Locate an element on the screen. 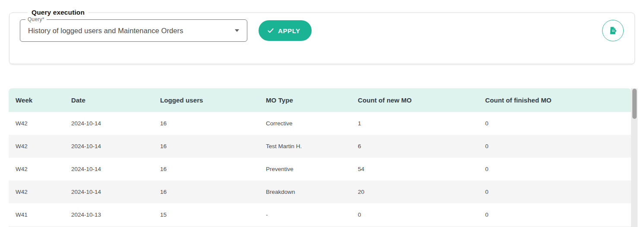 Image resolution: width=644 pixels, height=227 pixels. table-cell: - is located at coordinates (305, 215).